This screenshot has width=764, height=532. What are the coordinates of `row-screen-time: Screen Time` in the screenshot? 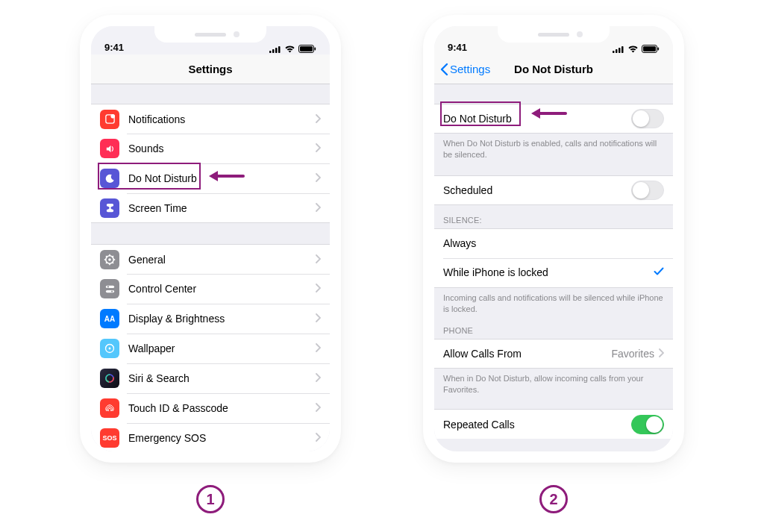 It's located at (210, 208).